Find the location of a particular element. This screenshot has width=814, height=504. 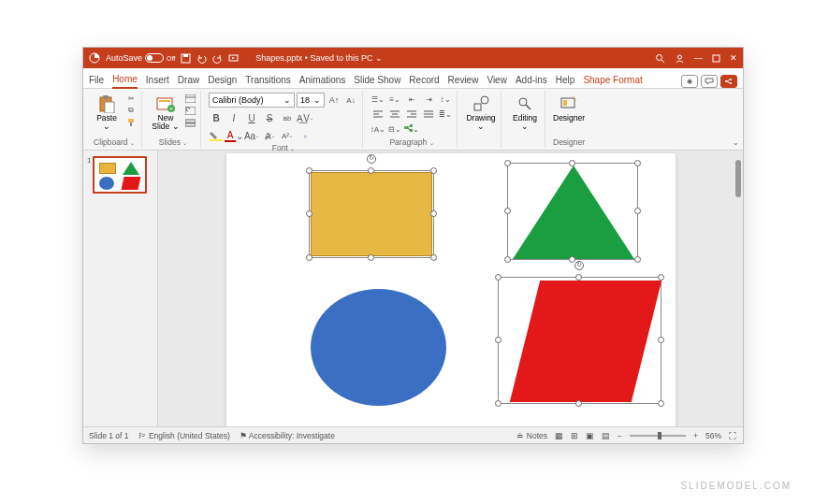

language-status: 🏳 English (United States) is located at coordinates (184, 436).